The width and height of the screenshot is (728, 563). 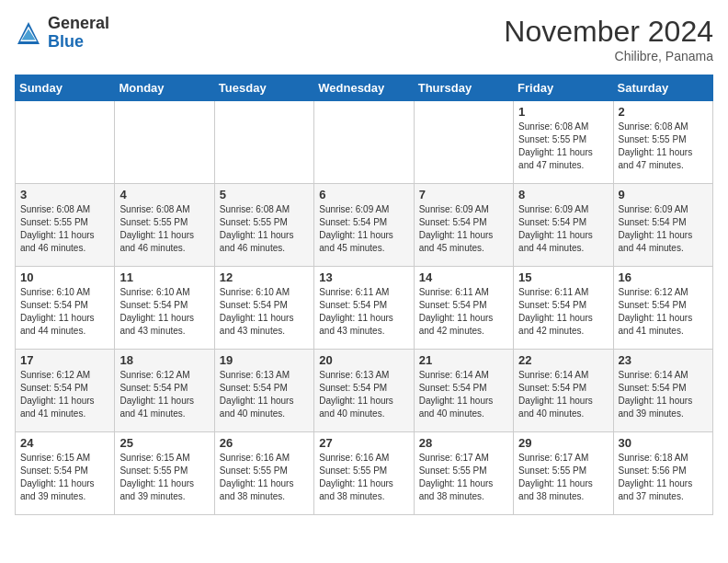 What do you see at coordinates (663, 225) in the screenshot?
I see `calendar-cell: 9Sunrise: 6:09 AM Sunset: 5:54 PM Daylig…` at bounding box center [663, 225].